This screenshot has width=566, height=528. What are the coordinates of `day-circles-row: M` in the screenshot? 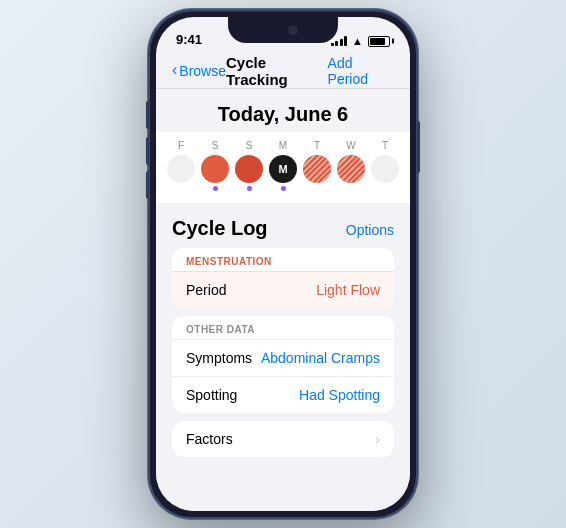 It's located at (283, 173).